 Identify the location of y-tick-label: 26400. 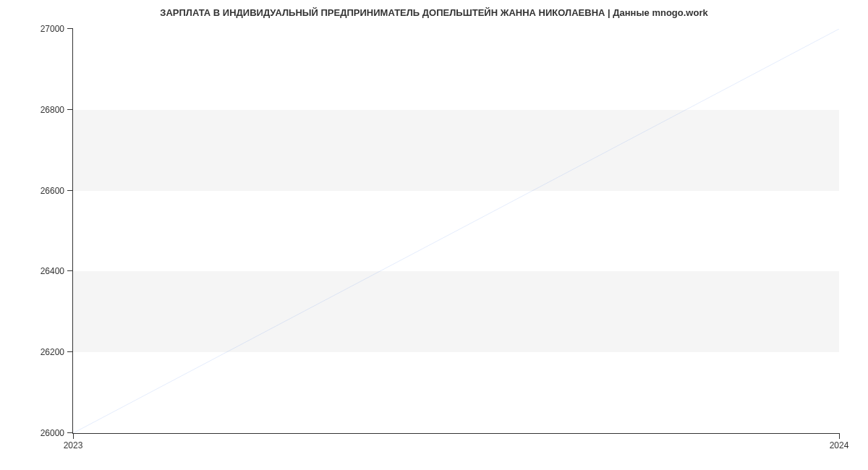
(56, 271).